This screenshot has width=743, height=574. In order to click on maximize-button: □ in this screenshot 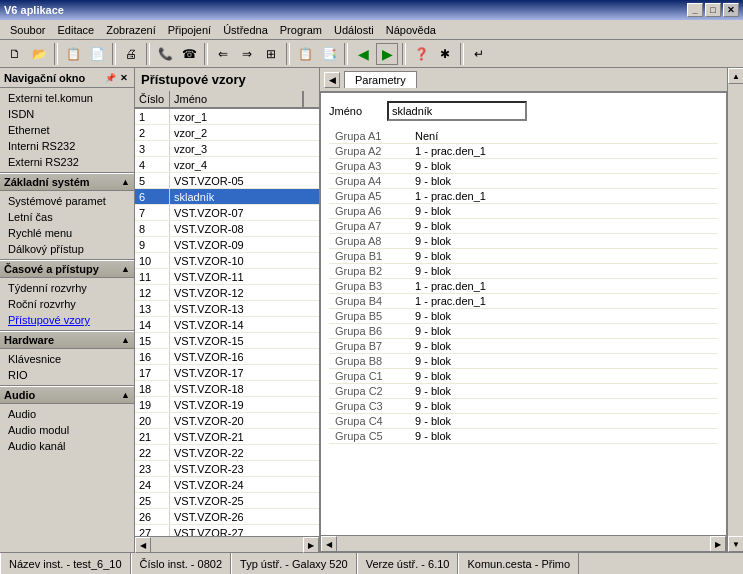, I will do `click(713, 10)`.